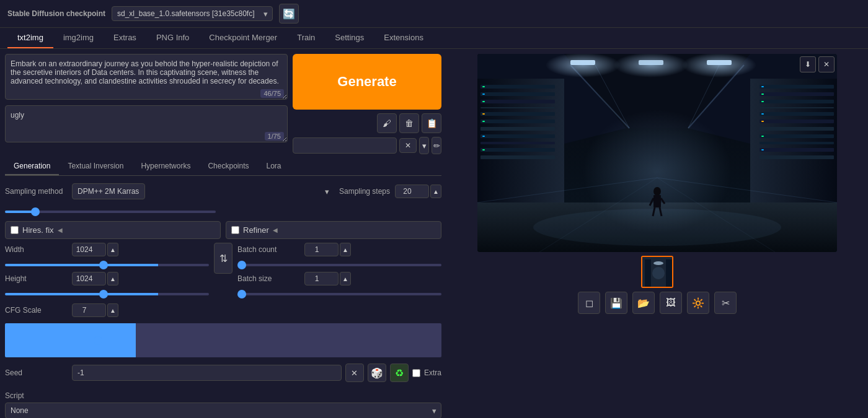 This screenshot has height=418, width=868. I want to click on hires-label: Hires. fix, so click(38, 230).